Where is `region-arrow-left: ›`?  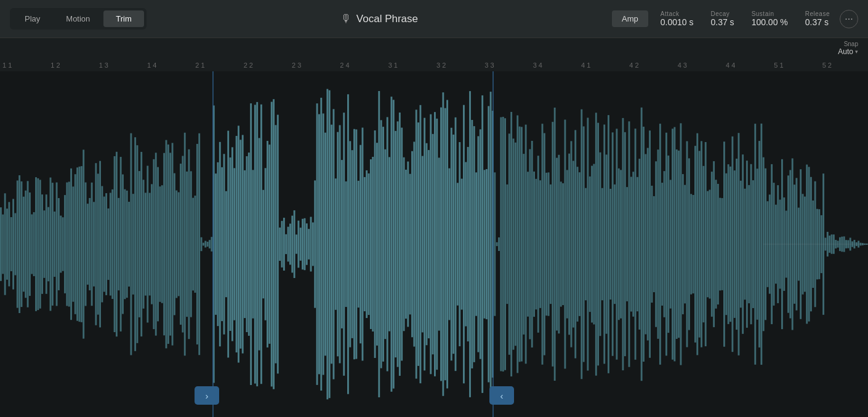 region-arrow-left: › is located at coordinates (207, 395).